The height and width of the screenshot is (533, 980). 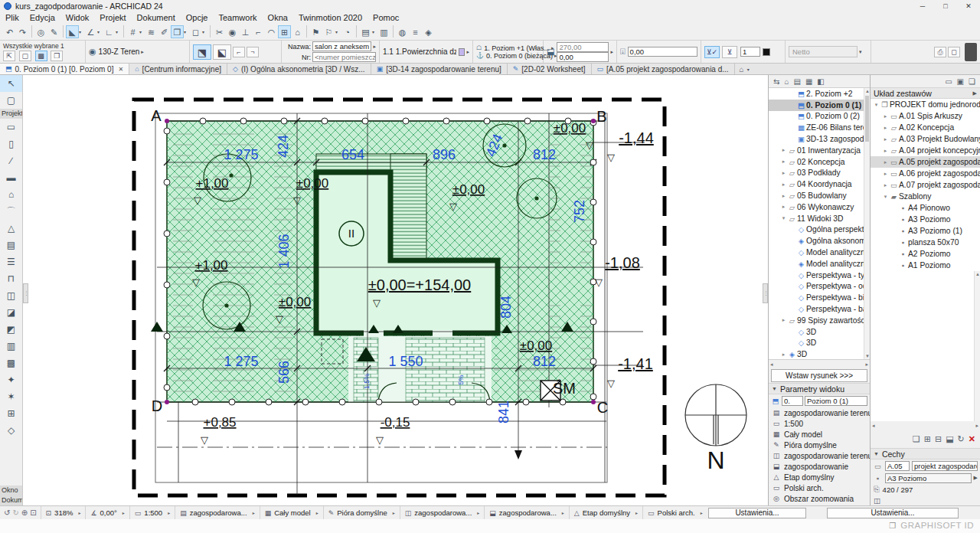 I want to click on navigator-tree-item: ▸ ▱ 02 Koncepcja, so click(x=819, y=162).